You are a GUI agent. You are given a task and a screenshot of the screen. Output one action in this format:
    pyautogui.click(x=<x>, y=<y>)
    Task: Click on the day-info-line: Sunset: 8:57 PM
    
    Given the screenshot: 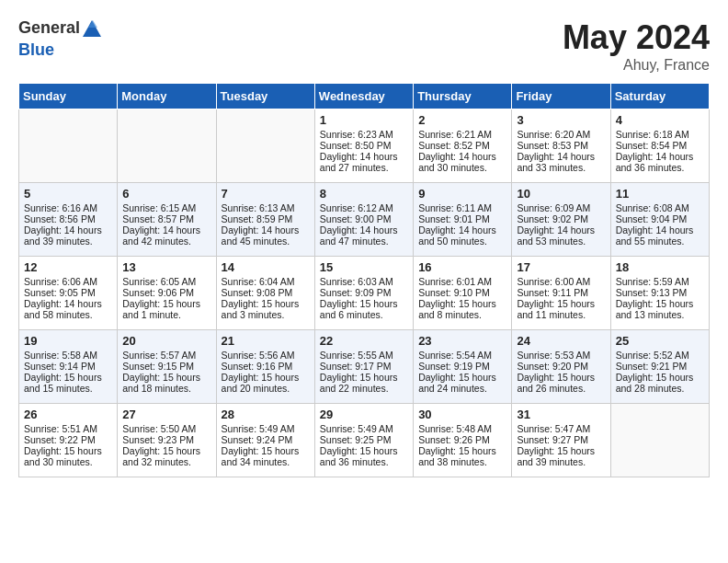 What is the action you would take?
    pyautogui.click(x=166, y=219)
    